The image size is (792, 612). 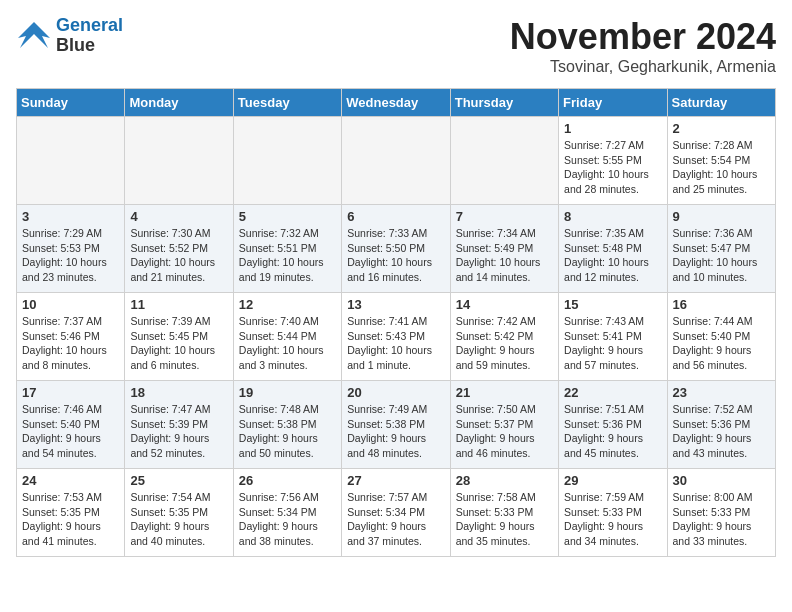 I want to click on day-number: 15, so click(x=612, y=304).